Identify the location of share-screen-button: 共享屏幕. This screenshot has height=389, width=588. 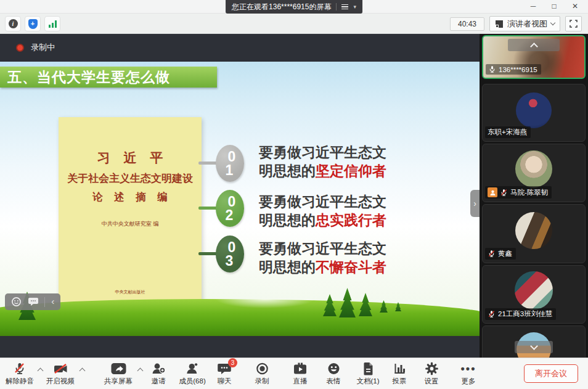
(118, 374).